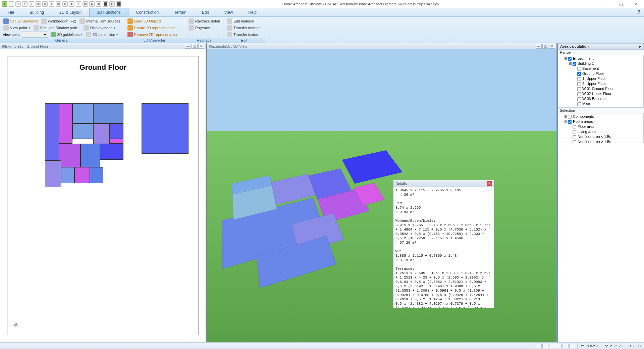 The width and height of the screenshot is (644, 349). Describe the element at coordinates (100, 21) in the screenshot. I see `ribbon-item: Internal light sources` at that location.